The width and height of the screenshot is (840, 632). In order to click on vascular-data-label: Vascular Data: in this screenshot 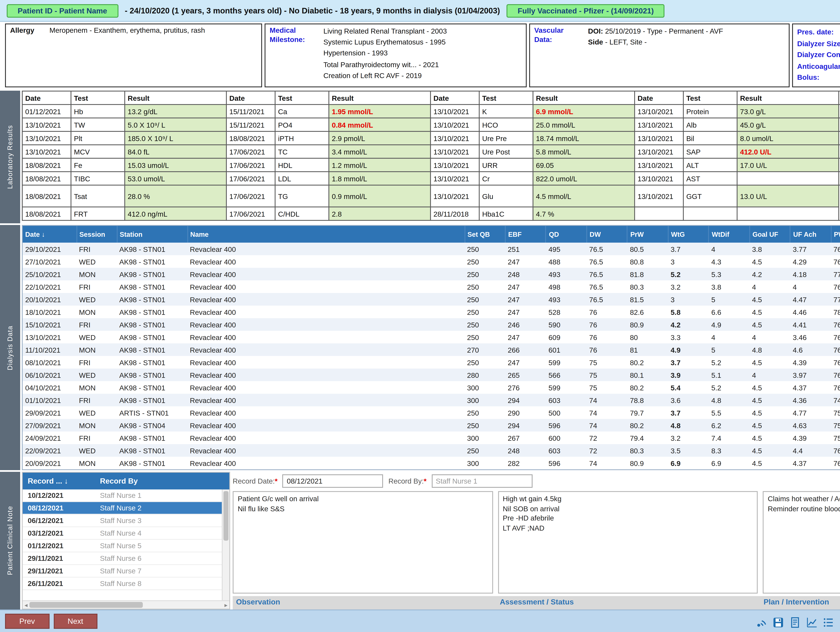, I will do `click(558, 55)`.